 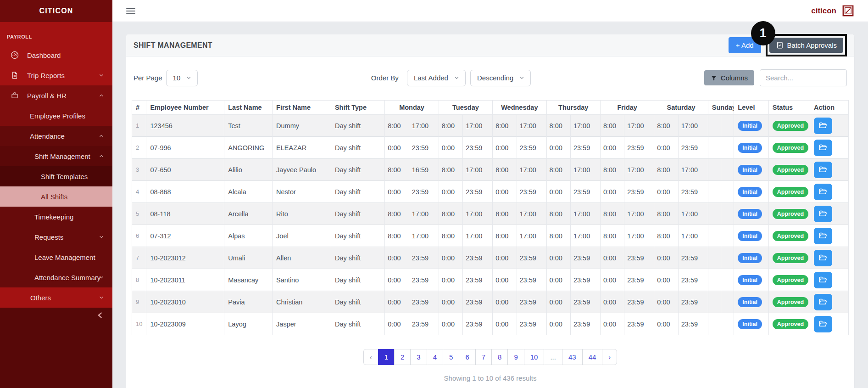 I want to click on last-name-cell: Layog, so click(x=249, y=324).